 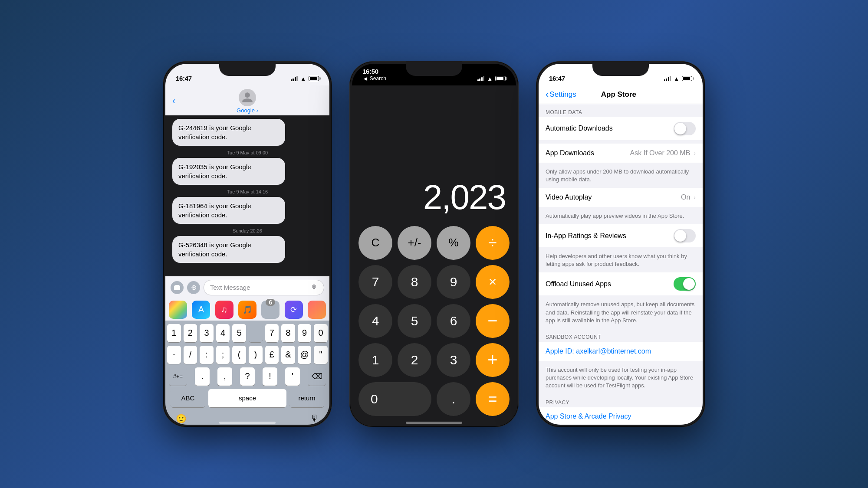 I want to click on row-video-autoplay: Video Autoplay On ›, so click(x=621, y=197).